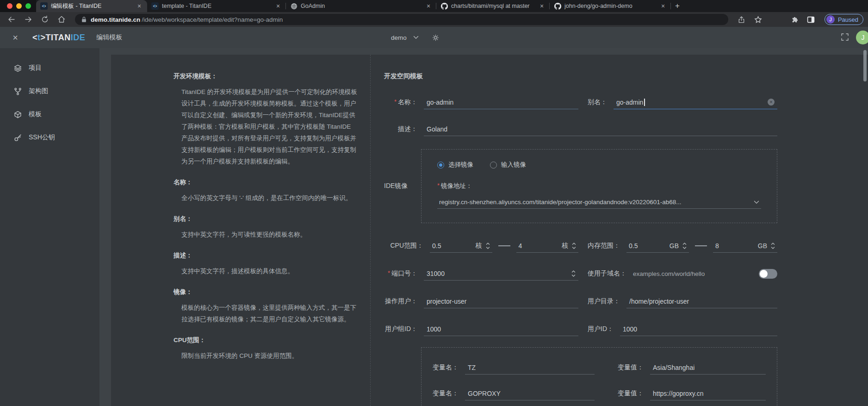 Image resolution: width=868 pixels, height=406 pixels. What do you see at coordinates (402, 19) in the screenshot?
I see `address-bar: demo.titanide.cn/ide/web/workspace/templ…` at bounding box center [402, 19].